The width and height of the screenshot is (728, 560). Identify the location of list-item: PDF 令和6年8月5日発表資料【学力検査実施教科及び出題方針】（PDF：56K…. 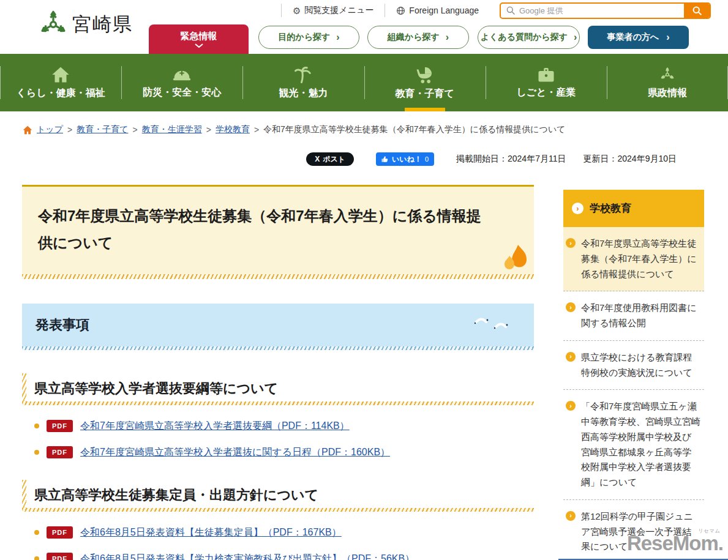
(284, 556).